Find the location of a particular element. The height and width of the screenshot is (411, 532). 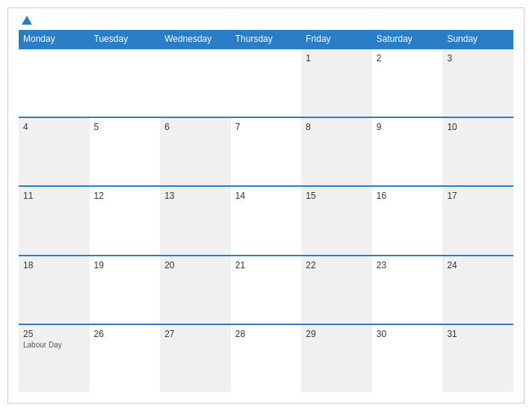

logo-blue-text is located at coordinates (25, 21).